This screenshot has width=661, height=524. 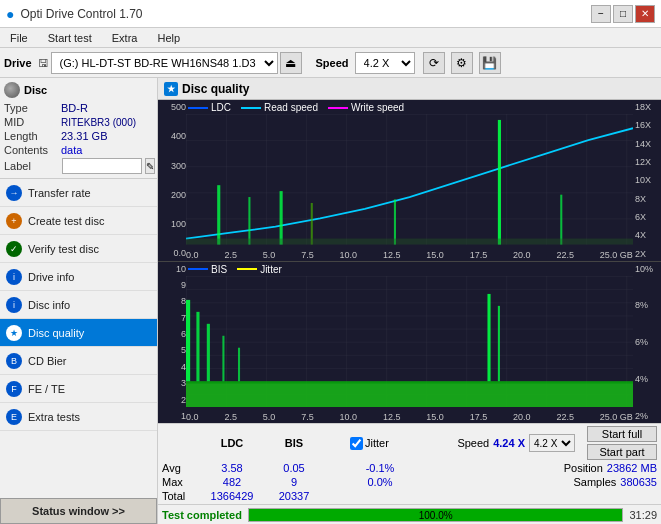 What do you see at coordinates (78, 333) in the screenshot?
I see `sidebar-item-disc-quality: ★ Disc quality` at bounding box center [78, 333].